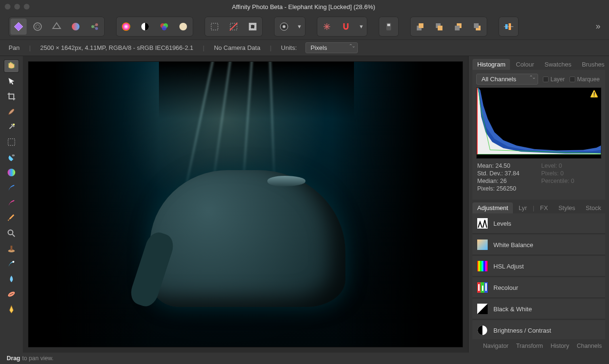 Image resolution: width=609 pixels, height=364 pixels. What do you see at coordinates (598, 27) in the screenshot?
I see `toolbar-overflow-icon: »` at bounding box center [598, 27].